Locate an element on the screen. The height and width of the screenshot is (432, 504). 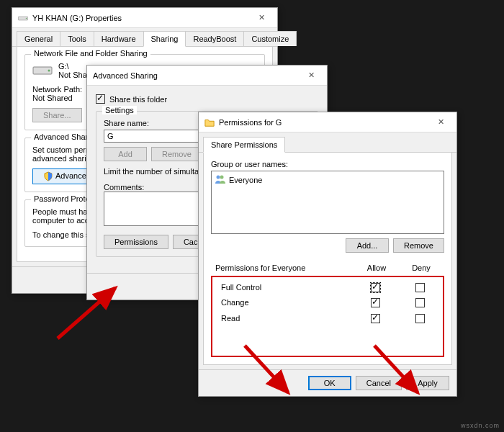
tab-tools: Tools is located at coordinates (77, 39).